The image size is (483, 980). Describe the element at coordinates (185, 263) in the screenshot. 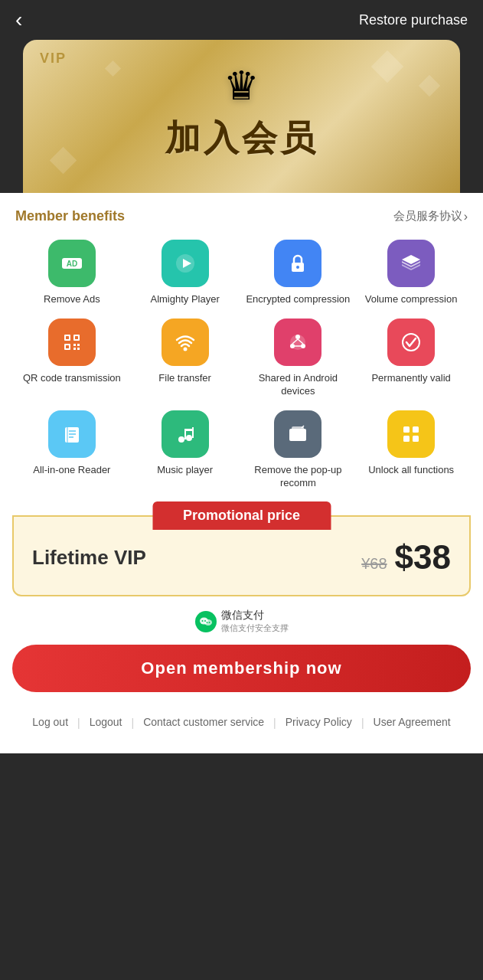

I see `play-icon-svg` at that location.